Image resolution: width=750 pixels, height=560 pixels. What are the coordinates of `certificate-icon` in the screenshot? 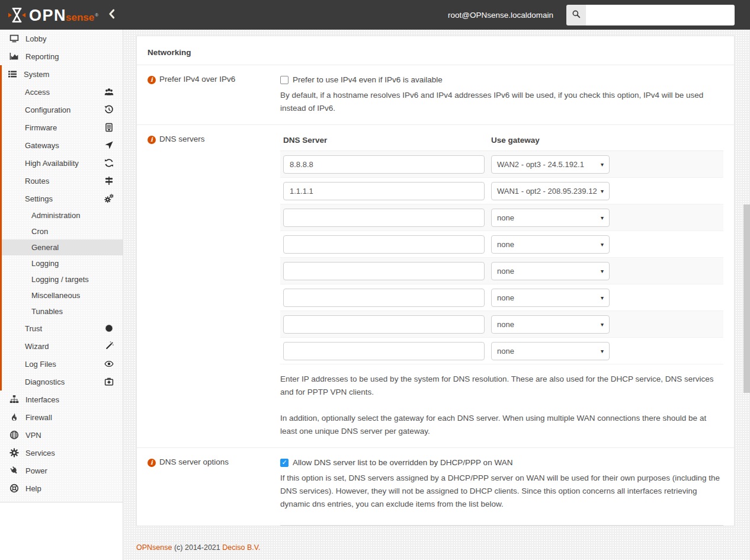 It's located at (109, 328).